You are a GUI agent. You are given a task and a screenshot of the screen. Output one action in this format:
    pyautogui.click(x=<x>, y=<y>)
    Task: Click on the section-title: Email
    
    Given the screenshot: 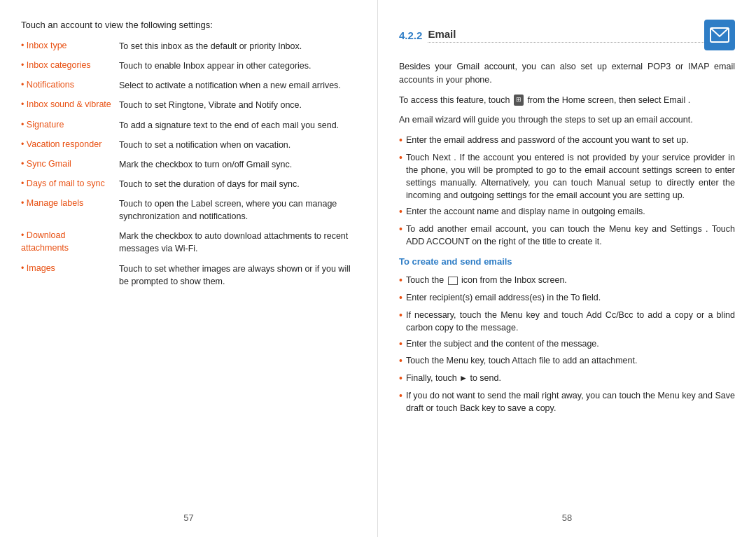 What is the action you would take?
    pyautogui.click(x=566, y=35)
    